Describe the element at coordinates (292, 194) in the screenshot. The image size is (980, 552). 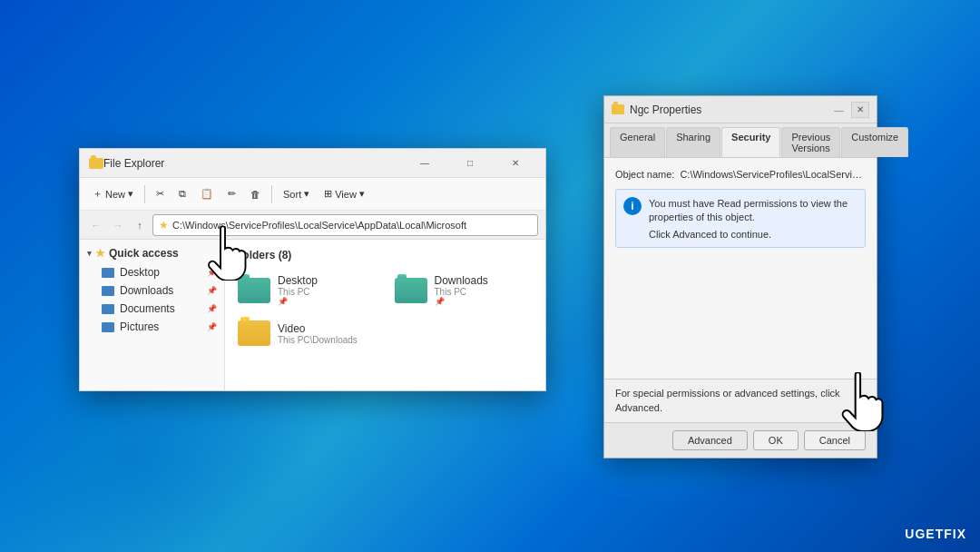
I see `sort-label: Sort` at that location.